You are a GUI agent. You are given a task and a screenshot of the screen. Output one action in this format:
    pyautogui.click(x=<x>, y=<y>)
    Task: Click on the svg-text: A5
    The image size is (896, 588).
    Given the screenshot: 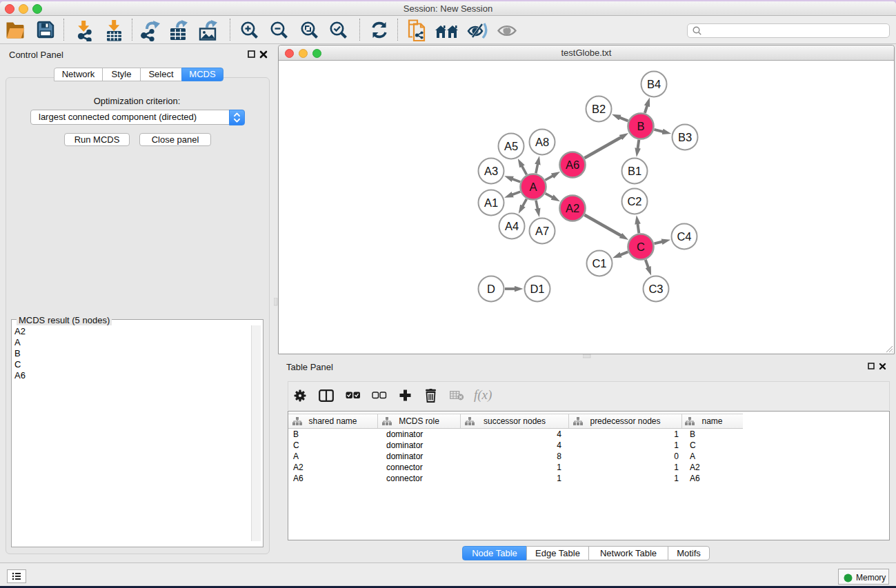 What is the action you would take?
    pyautogui.click(x=511, y=146)
    